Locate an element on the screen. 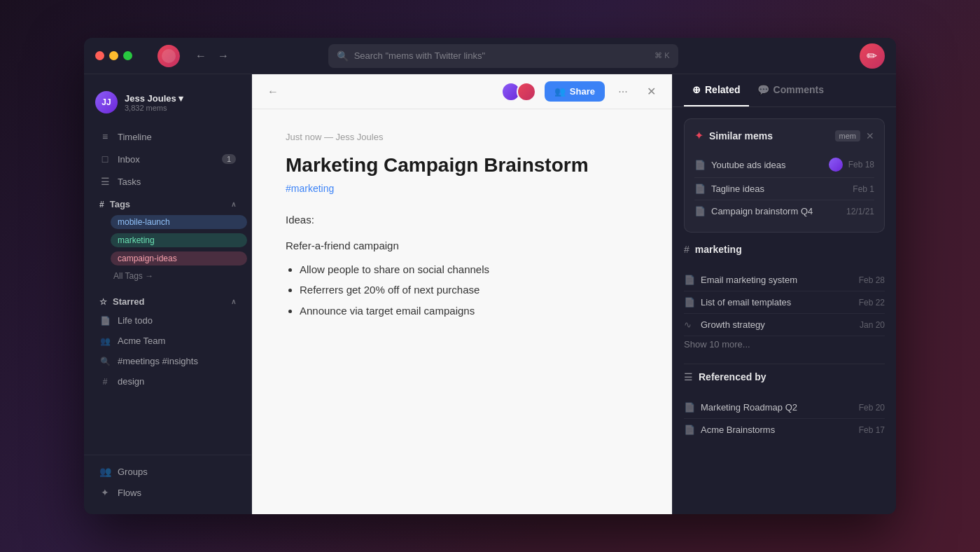  inbox-badge: 1 is located at coordinates (229, 159).